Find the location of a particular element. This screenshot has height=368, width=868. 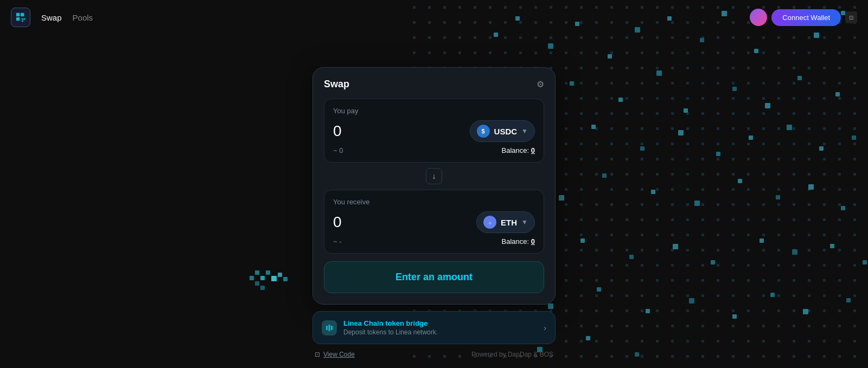

pay-amount-input is located at coordinates (382, 131).